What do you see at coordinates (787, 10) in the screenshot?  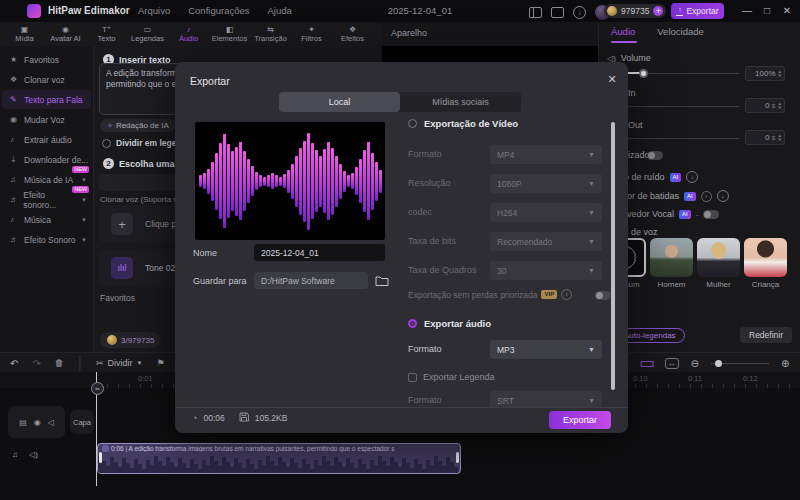 I see `close-button: ✕` at bounding box center [787, 10].